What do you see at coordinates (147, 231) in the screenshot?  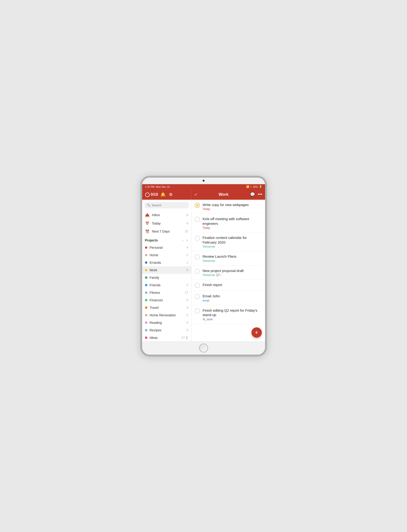 I see `next7days-icon: 📆` at bounding box center [147, 231].